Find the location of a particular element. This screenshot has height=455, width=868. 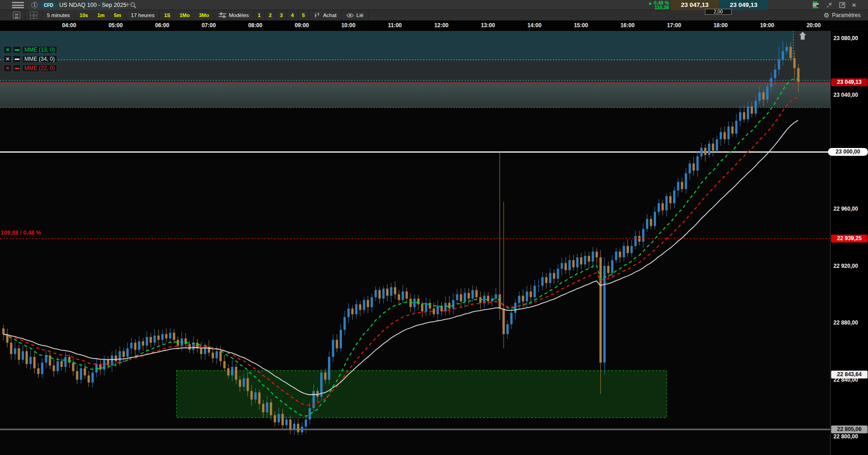

instrument-tab: 1 CFD US NDAQ 100 - Sep 2025 is located at coordinates (74, 5).